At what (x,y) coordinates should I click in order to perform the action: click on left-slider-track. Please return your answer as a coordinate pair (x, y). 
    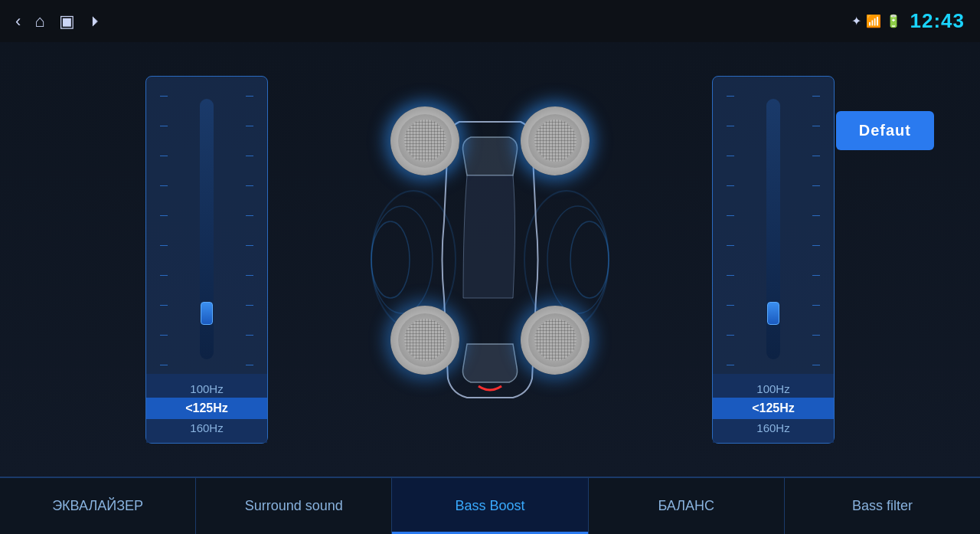
    Looking at the image, I should click on (207, 229).